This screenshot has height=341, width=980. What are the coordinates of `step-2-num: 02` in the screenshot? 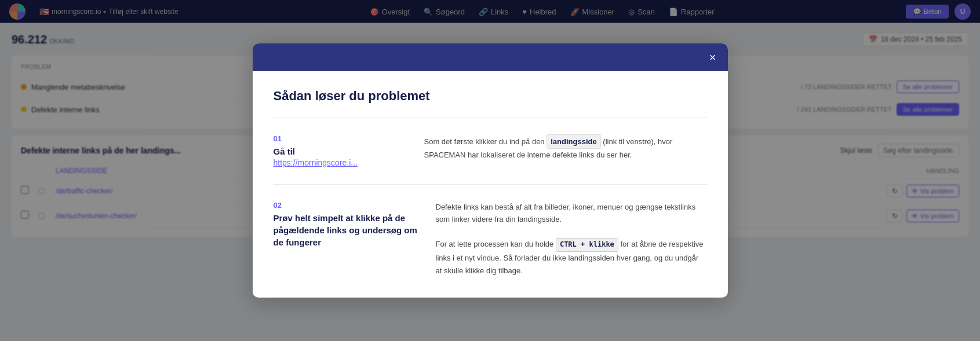 It's located at (349, 205).